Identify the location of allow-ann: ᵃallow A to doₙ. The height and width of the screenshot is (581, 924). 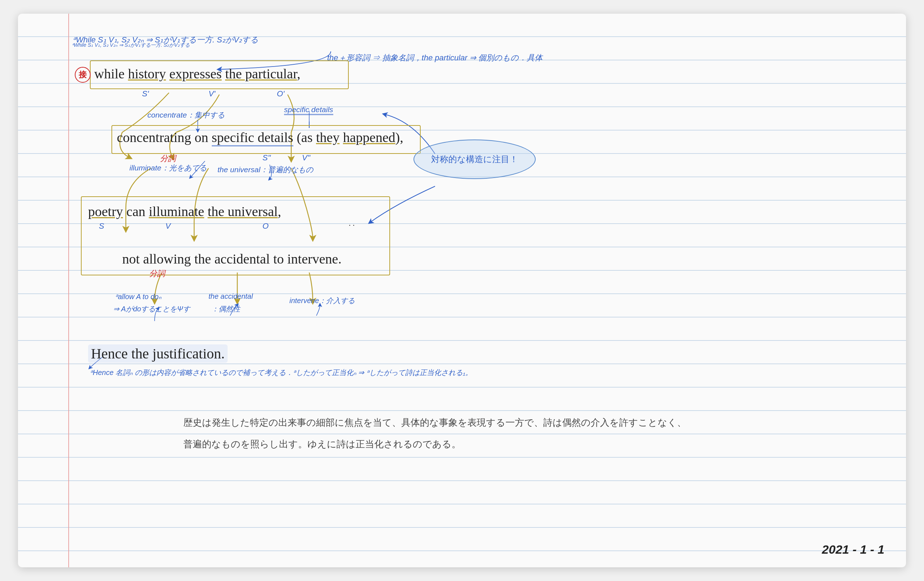
(138, 297).